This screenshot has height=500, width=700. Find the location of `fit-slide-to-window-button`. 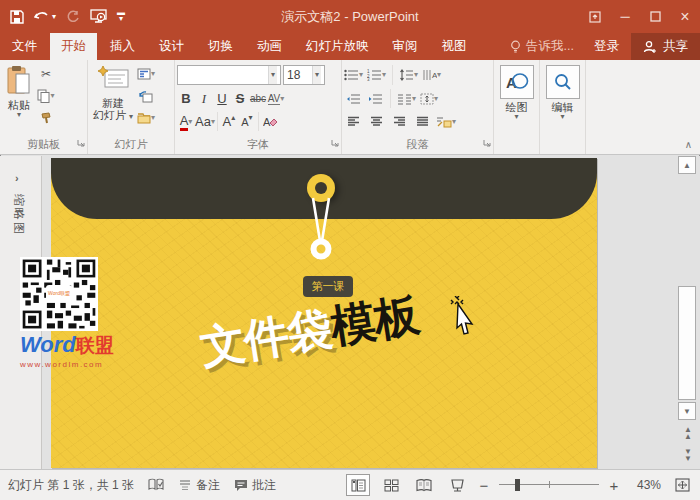

fit-slide-to-window-button is located at coordinates (682, 485).